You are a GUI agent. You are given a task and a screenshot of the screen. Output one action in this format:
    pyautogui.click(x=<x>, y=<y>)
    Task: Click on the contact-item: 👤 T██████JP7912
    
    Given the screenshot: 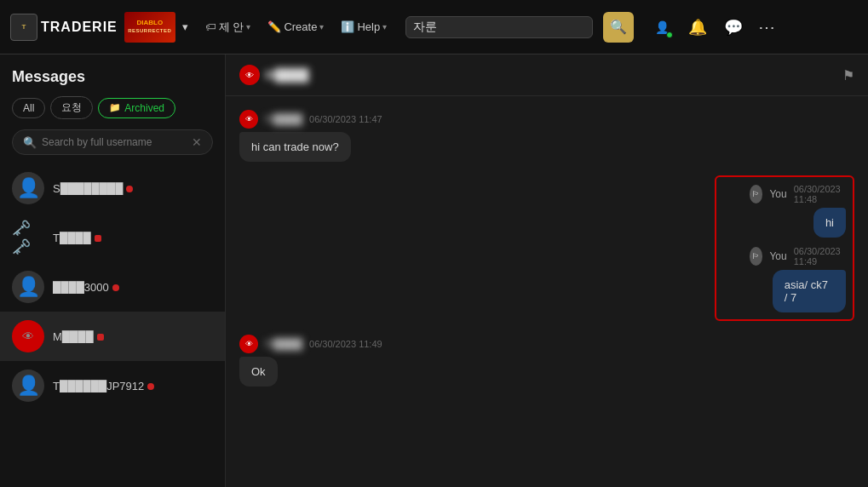 What is the action you would take?
    pyautogui.click(x=112, y=386)
    